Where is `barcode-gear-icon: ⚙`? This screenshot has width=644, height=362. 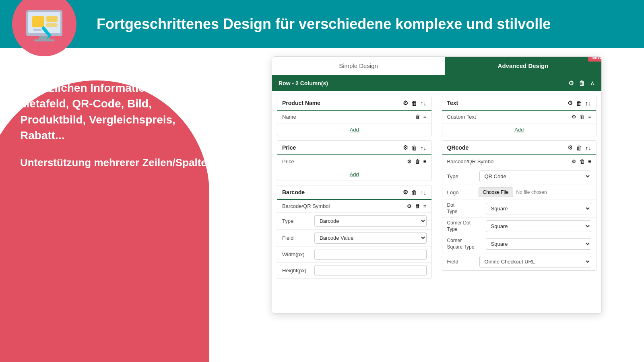
barcode-gear-icon: ⚙ is located at coordinates (406, 192).